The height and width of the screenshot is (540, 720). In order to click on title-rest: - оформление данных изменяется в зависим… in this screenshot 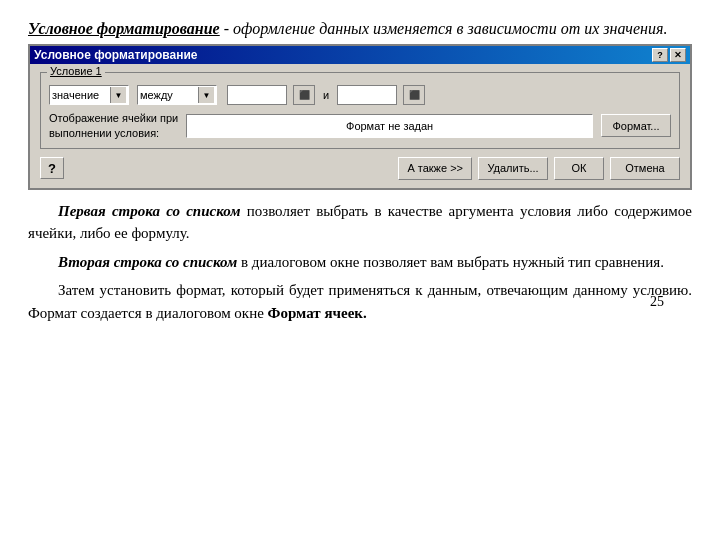, I will do `click(444, 28)`.